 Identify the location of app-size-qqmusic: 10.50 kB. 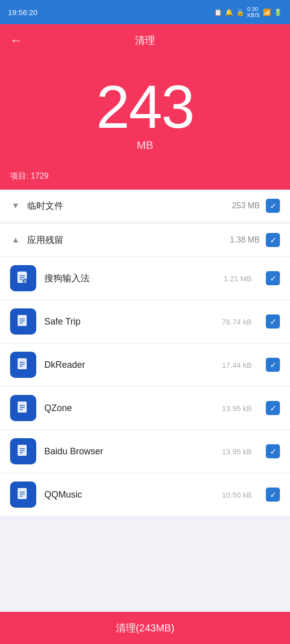
(237, 495).